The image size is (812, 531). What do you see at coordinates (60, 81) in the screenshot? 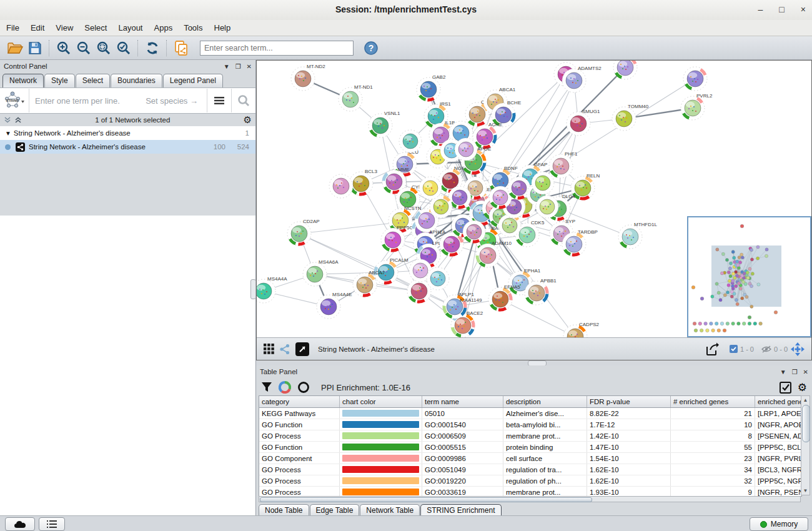
I see `tab-style: Style` at bounding box center [60, 81].